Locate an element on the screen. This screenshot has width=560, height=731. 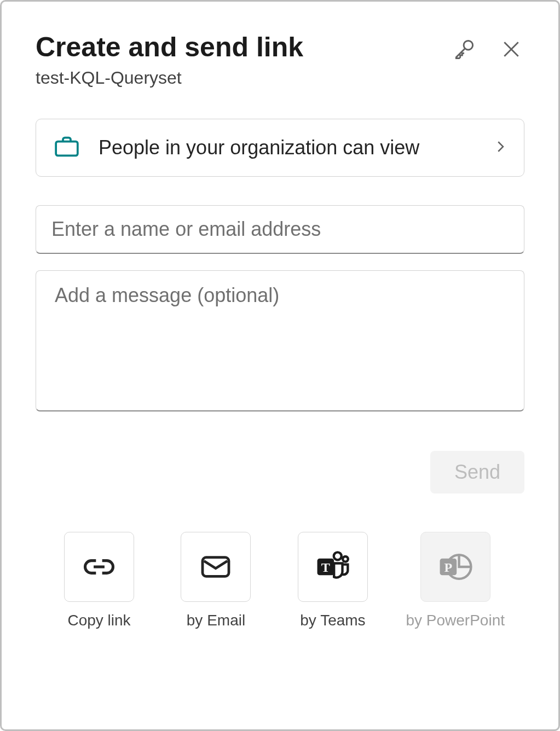
teams-label: by Teams is located at coordinates (333, 620).